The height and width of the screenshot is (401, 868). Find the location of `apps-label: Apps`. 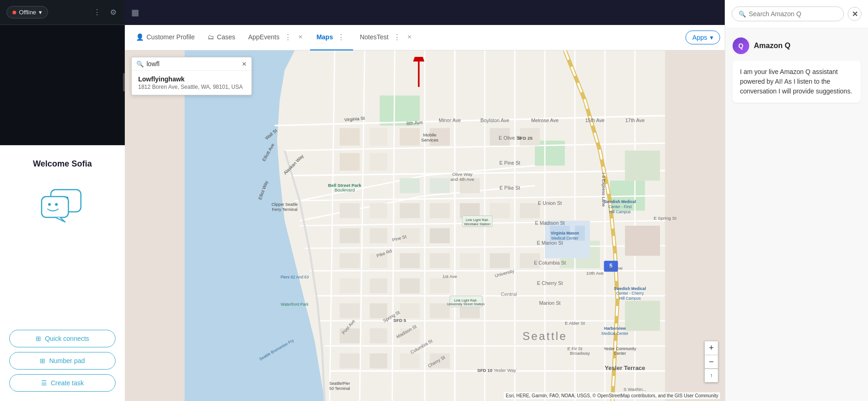

apps-label: Apps is located at coordinates (700, 37).